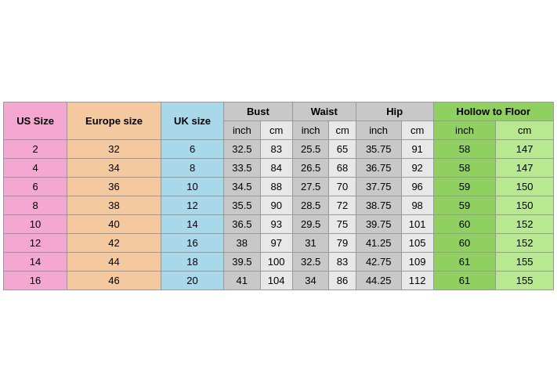 Image resolution: width=557 pixels, height=392 pixels. I want to click on cell-hip-inch: 39.75, so click(378, 225).